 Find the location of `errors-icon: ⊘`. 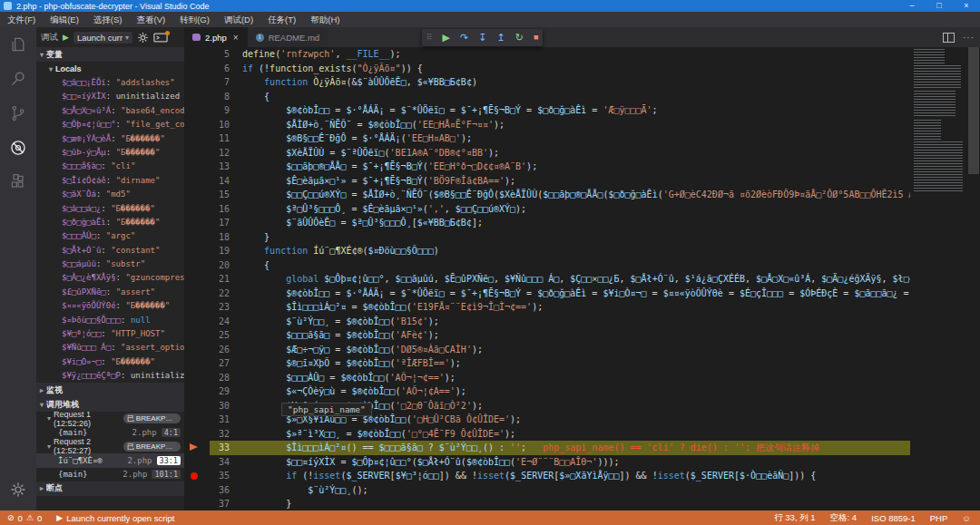

errors-icon: ⊘ is located at coordinates (11, 518).